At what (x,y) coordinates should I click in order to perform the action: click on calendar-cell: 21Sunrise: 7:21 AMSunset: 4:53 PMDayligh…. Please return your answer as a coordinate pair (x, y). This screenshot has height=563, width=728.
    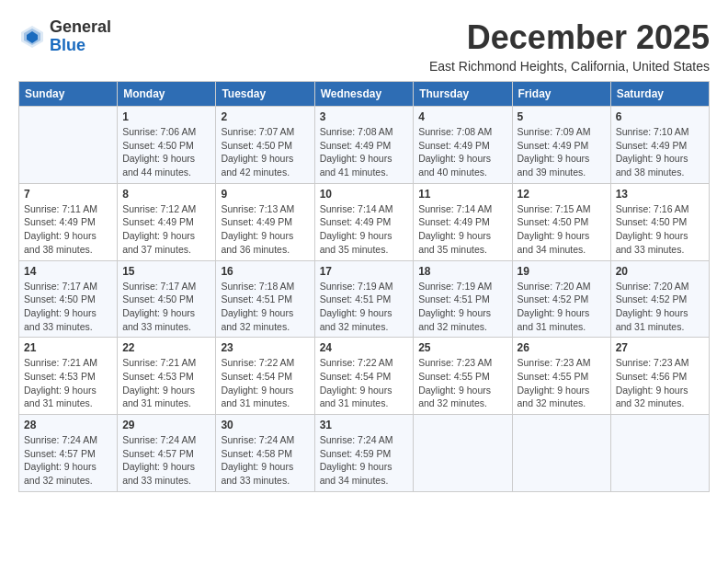
    Looking at the image, I should click on (68, 376).